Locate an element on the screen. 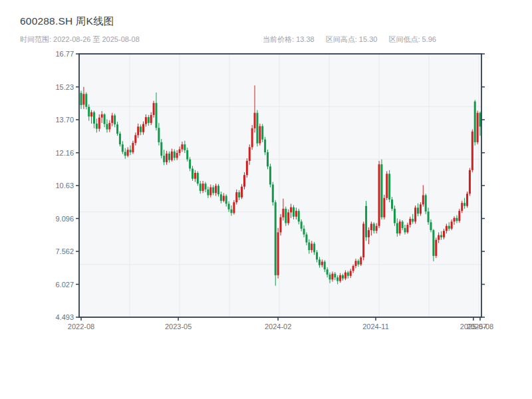 This screenshot has width=532, height=399. x-tick-label: 2024-02 is located at coordinates (278, 327).